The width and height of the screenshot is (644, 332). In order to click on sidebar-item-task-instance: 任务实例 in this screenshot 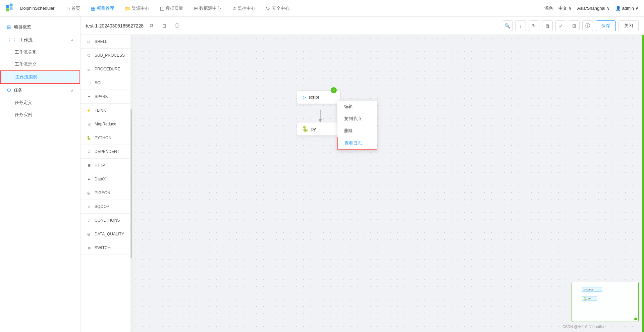, I will do `click(40, 115)`.